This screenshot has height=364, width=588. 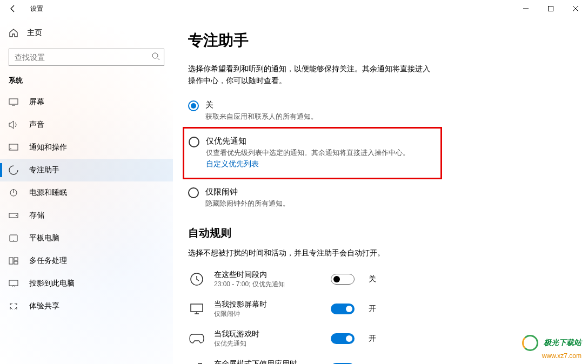 I want to click on sidebar-item-label: 平板电脑, so click(x=44, y=238).